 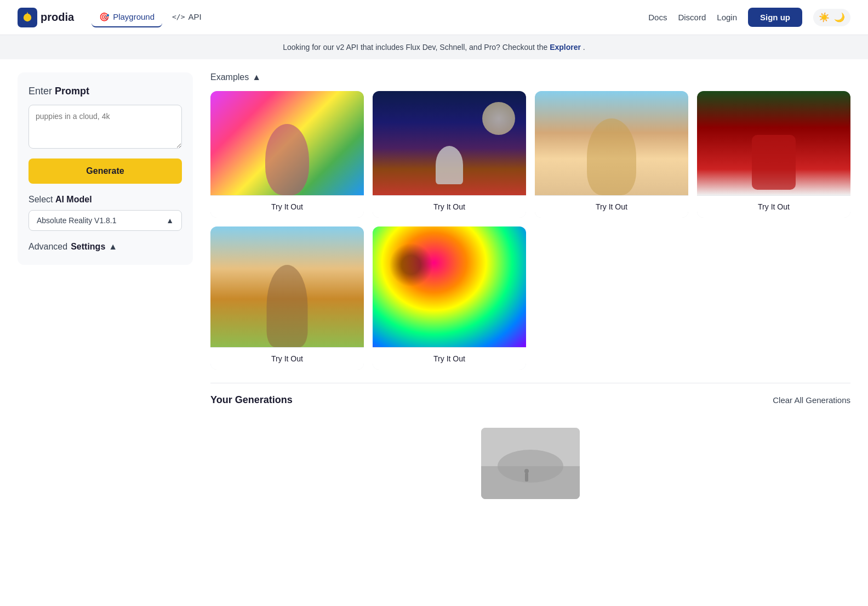 I want to click on try-out-button-4: Try It Out, so click(x=774, y=206).